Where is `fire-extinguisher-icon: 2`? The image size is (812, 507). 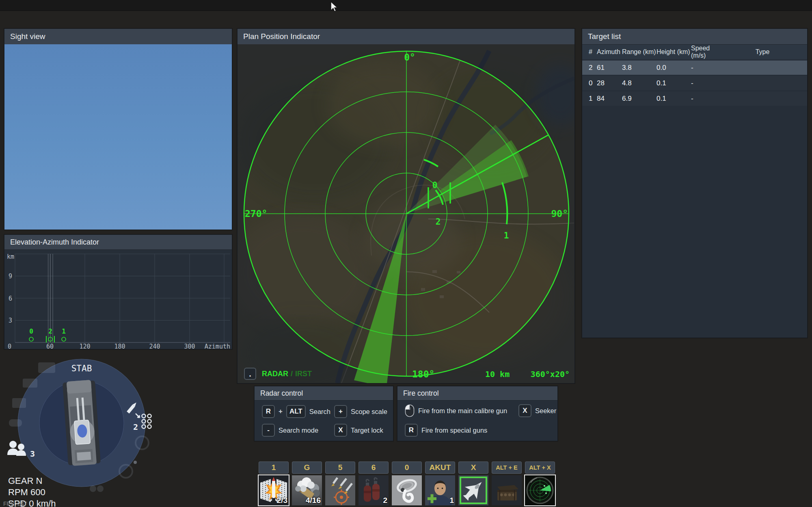 fire-extinguisher-icon: 2 is located at coordinates (374, 490).